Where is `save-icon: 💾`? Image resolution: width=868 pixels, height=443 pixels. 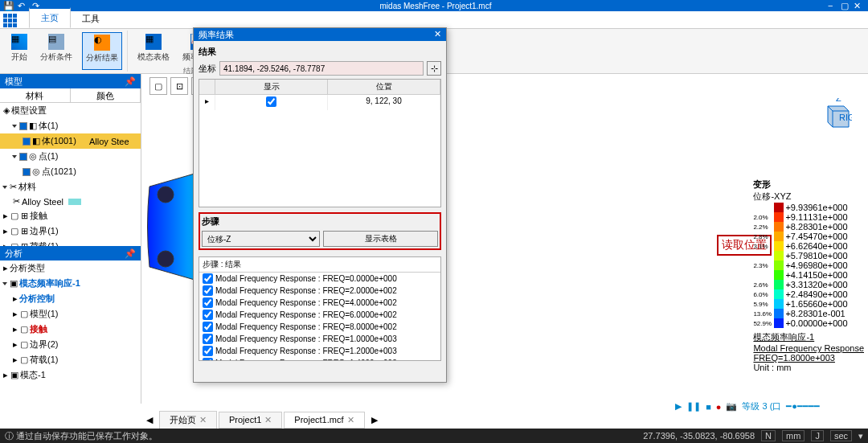
save-icon: 💾 is located at coordinates (9, 6).